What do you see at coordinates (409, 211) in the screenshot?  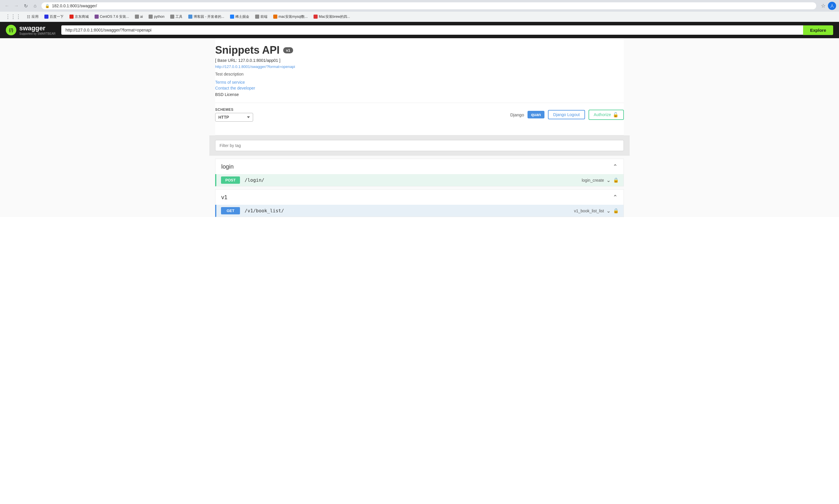 I see `v1-book-list-path: /v1/book_list/` at bounding box center [409, 211].